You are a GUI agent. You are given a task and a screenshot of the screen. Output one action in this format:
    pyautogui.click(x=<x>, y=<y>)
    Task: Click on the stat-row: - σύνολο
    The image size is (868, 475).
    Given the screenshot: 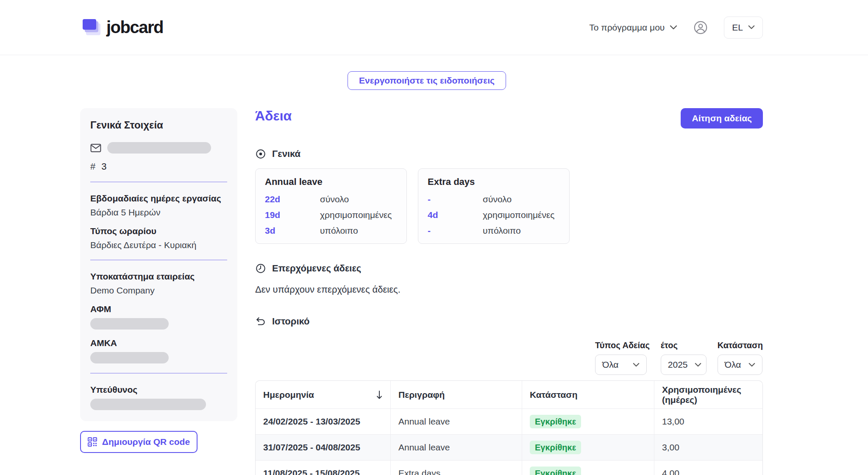 What is the action you would take?
    pyautogui.click(x=494, y=199)
    